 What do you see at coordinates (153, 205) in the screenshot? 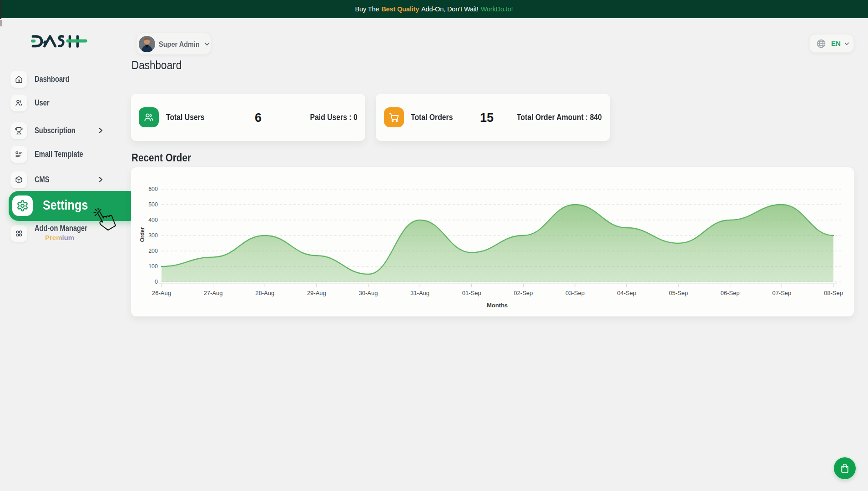
I see `svg-text: 500` at bounding box center [153, 205].